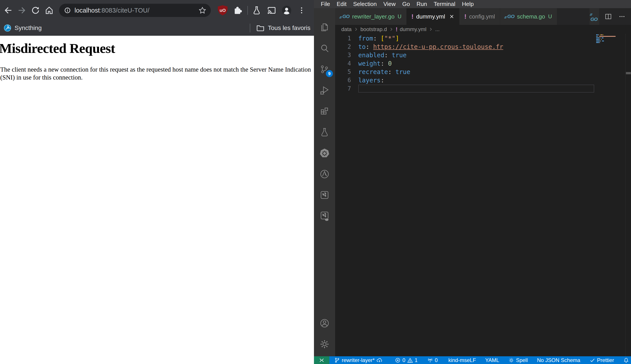 The image size is (631, 364). I want to click on status-kube-context: kind-mse, so click(459, 360).